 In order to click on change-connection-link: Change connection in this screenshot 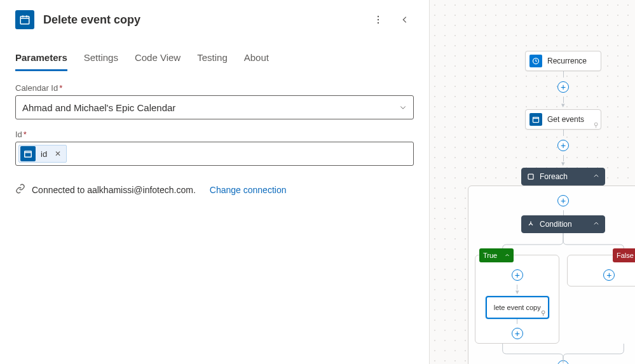, I will do `click(248, 190)`.